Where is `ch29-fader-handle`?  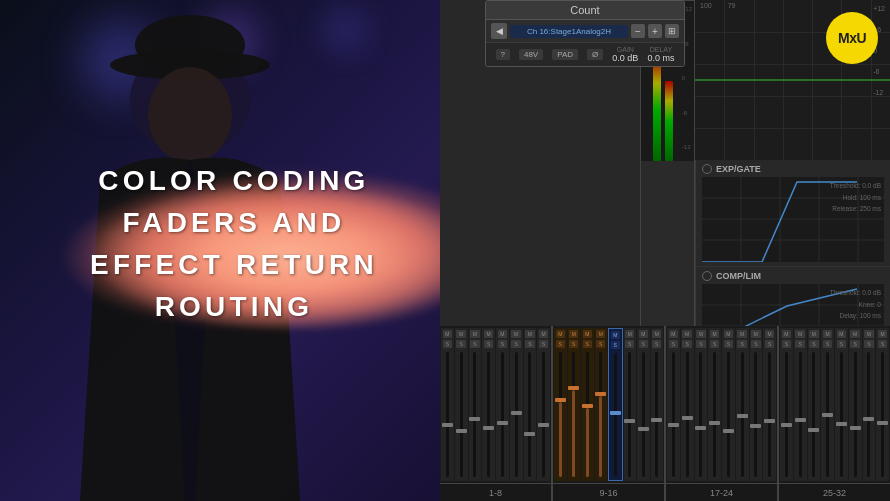
ch29-fader-handle is located at coordinates (842, 424).